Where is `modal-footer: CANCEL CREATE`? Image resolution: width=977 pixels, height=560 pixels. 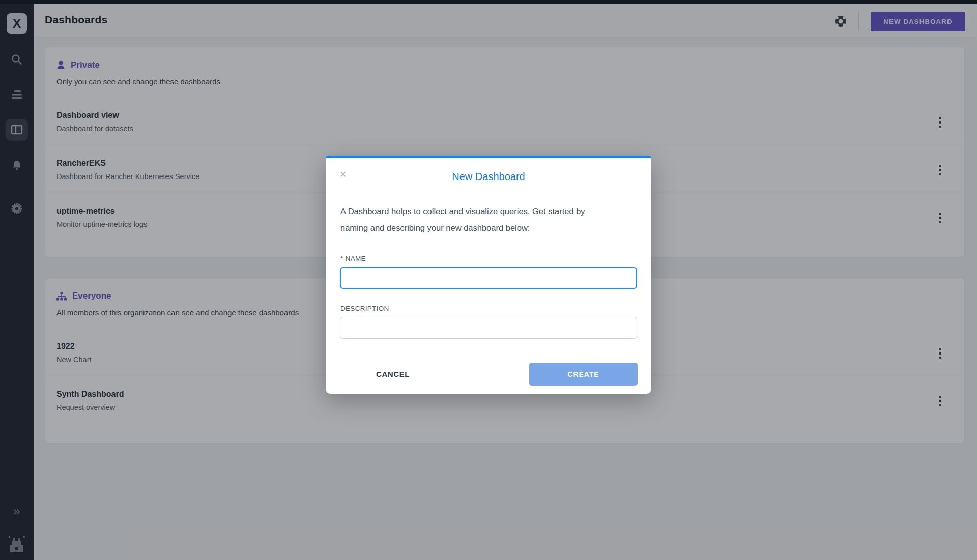
modal-footer: CANCEL CREATE is located at coordinates (489, 374).